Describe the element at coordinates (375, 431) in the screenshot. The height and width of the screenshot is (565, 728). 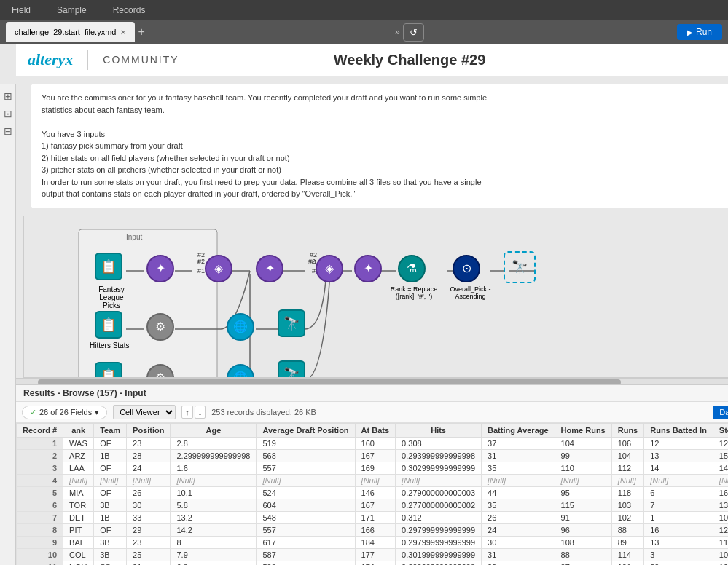
I see `col-atbats: At Bats` at that location.